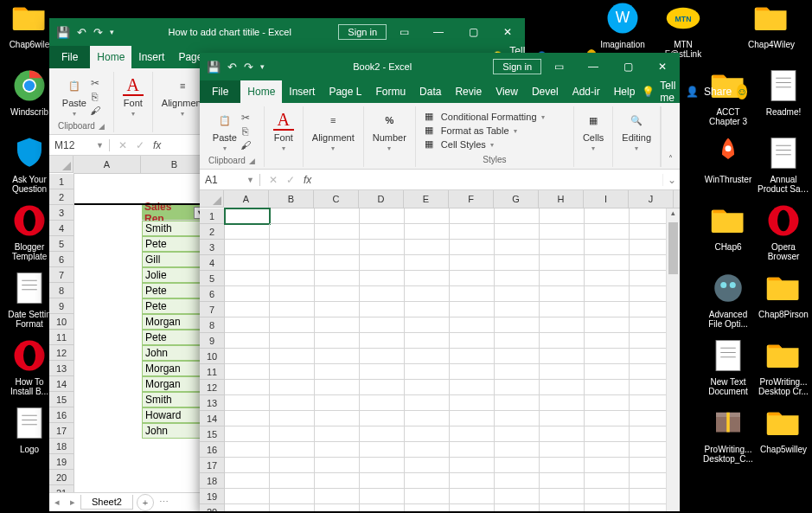 The width and height of the screenshot is (812, 513). I want to click on tab-help: Help, so click(624, 92).